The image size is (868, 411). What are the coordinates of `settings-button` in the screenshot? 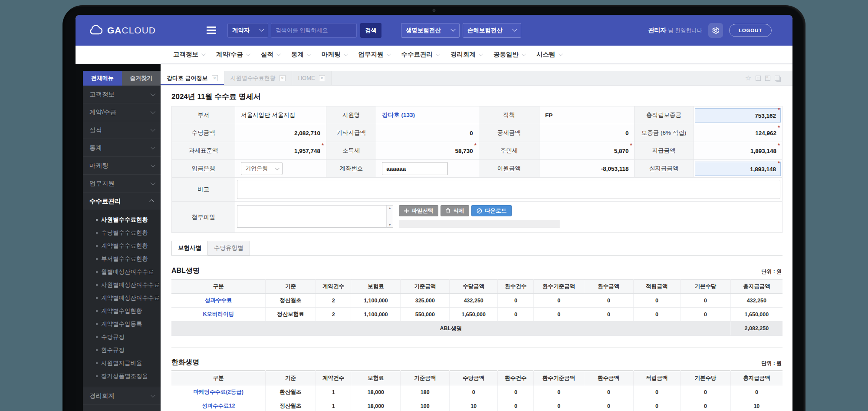 It's located at (716, 30).